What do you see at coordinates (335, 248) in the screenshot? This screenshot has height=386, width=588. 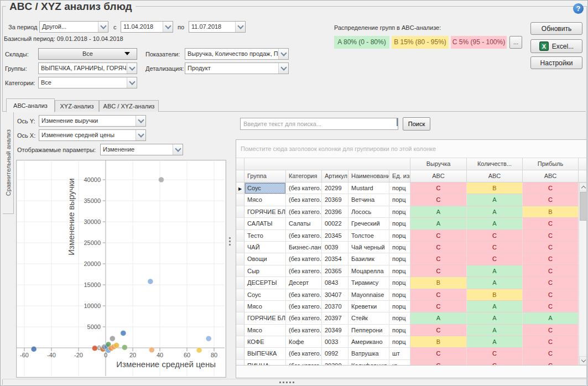 I see `cell-sku: 0039` at bounding box center [335, 248].